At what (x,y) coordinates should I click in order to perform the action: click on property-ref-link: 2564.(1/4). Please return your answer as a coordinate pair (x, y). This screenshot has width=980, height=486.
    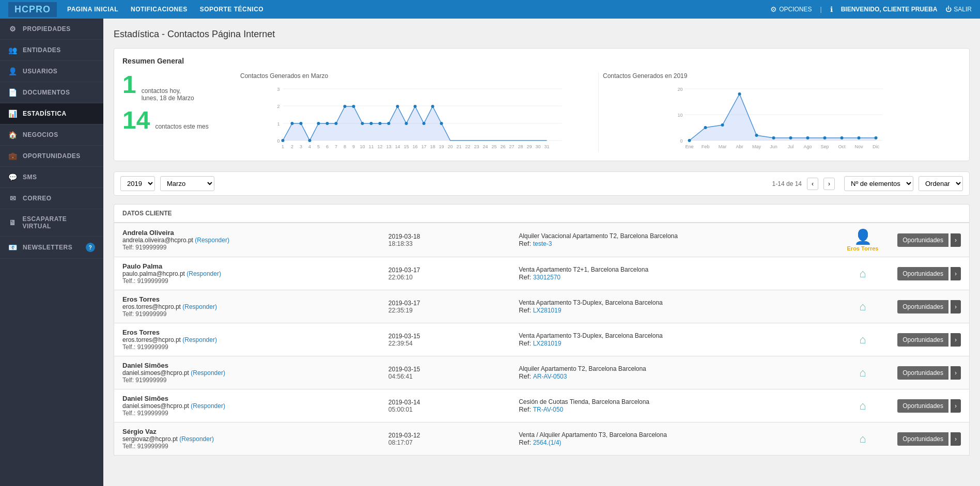
    Looking at the image, I should click on (548, 443).